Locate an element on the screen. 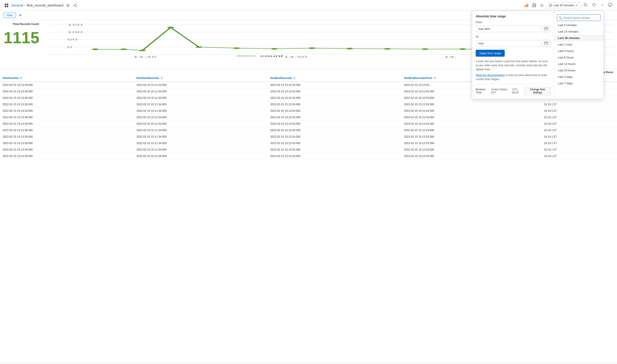  quick-range-item: Last 3 hours is located at coordinates (579, 51).